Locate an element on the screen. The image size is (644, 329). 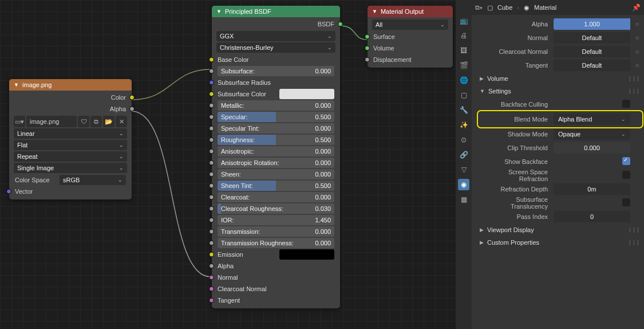
setting-value: 0 is located at coordinates (592, 217).